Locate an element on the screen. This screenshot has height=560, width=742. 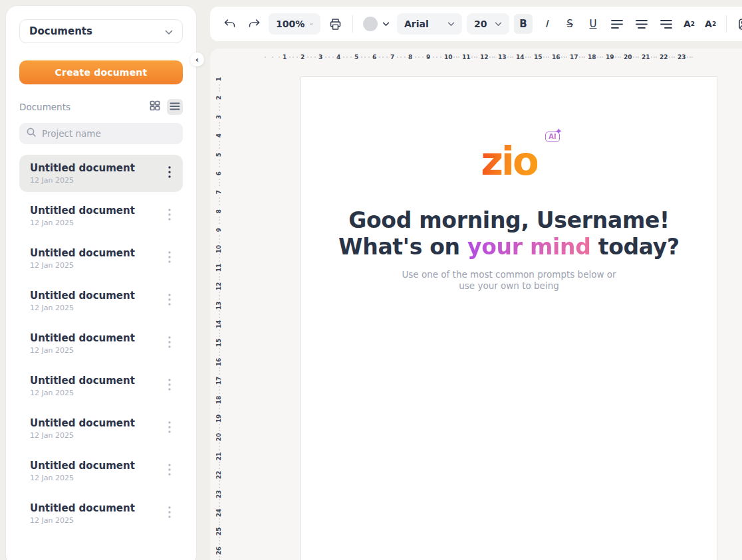
insert-image-button is located at coordinates (738, 24).